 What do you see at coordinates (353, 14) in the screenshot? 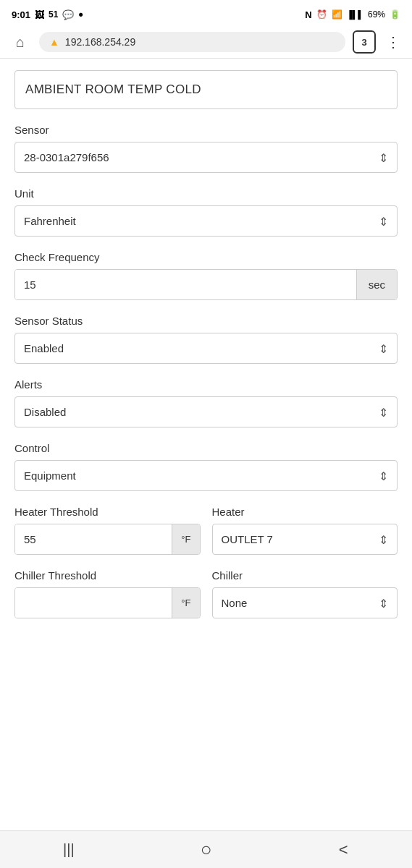
I see `status-right: N ⏰ 📶 ▐▌▌ 69% 🔋` at bounding box center [353, 14].